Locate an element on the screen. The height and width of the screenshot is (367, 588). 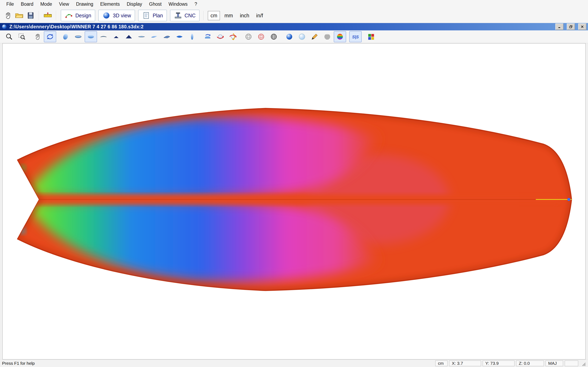
view-bottom-icon is located at coordinates (91, 37).